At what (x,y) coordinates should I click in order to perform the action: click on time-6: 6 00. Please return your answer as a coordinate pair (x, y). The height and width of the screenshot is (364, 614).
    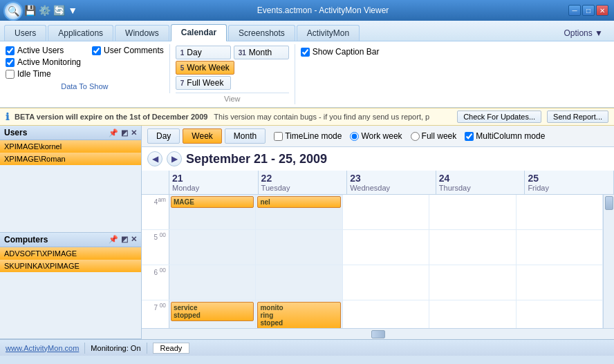
    Looking at the image, I should click on (156, 282).